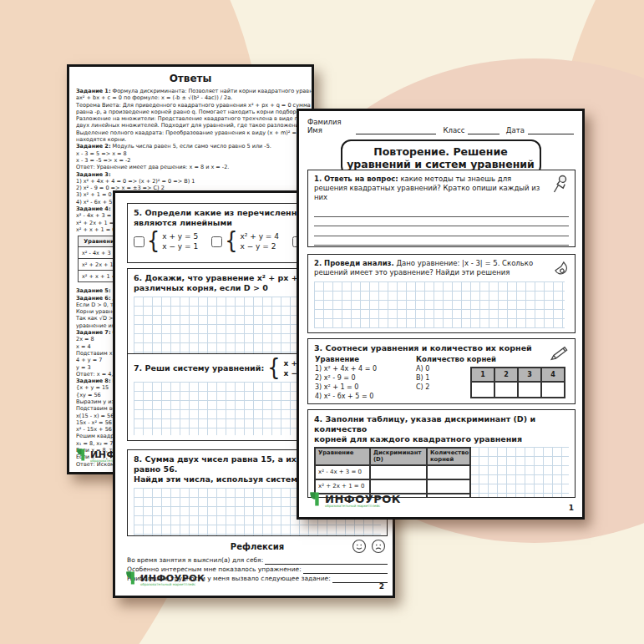  I want to click on task4-work-grid, so click(520, 473).